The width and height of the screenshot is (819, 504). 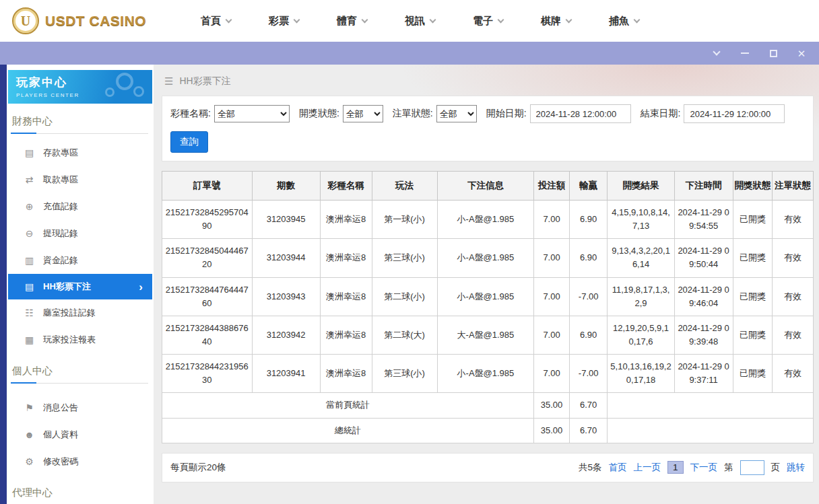 What do you see at coordinates (703, 335) in the screenshot?
I see `cell-bet-time: 2024-11-29 09:39:48` at bounding box center [703, 335].